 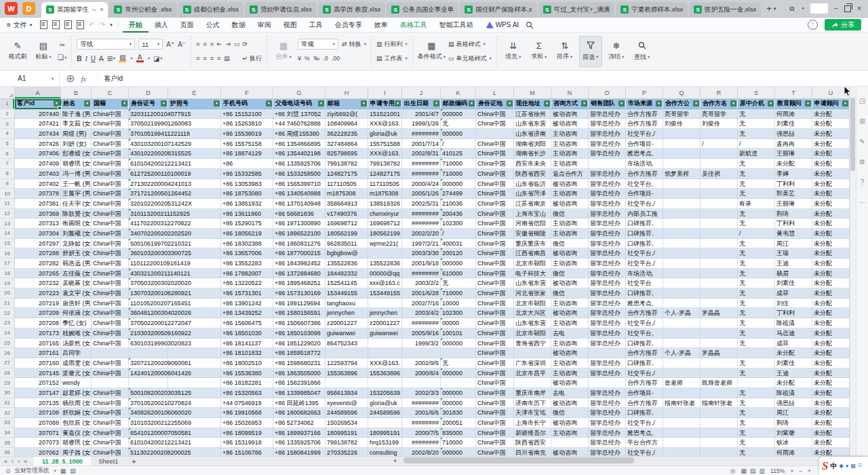 What do you see at coordinates (213, 25) in the screenshot?
I see `menu-tab: 公式` at bounding box center [213, 25].